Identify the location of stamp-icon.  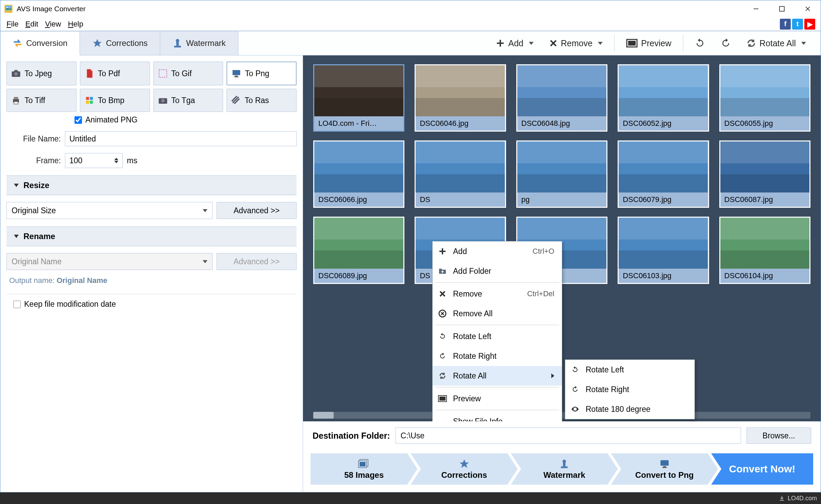
(564, 464).